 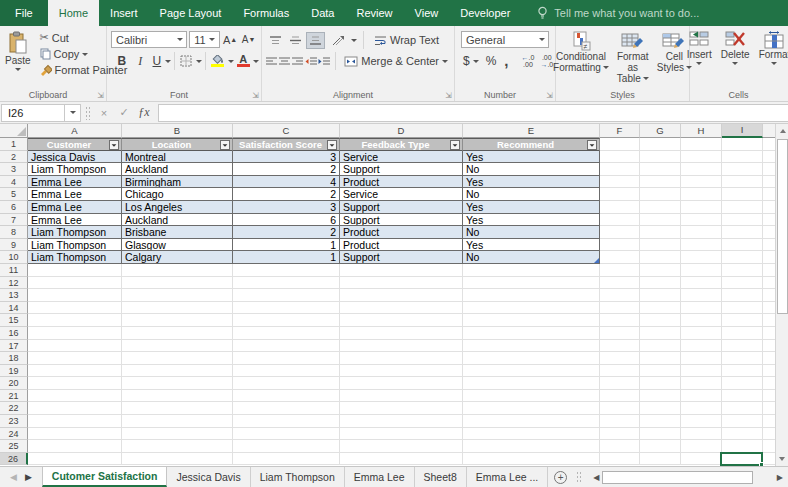 I want to click on row-header-12: 12, so click(x=14, y=284).